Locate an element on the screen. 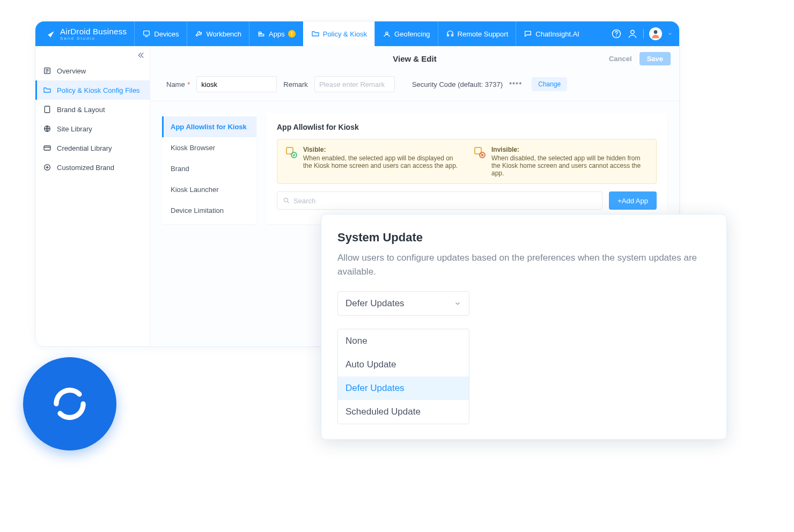 The image size is (794, 532). folder-icon is located at coordinates (315, 34).